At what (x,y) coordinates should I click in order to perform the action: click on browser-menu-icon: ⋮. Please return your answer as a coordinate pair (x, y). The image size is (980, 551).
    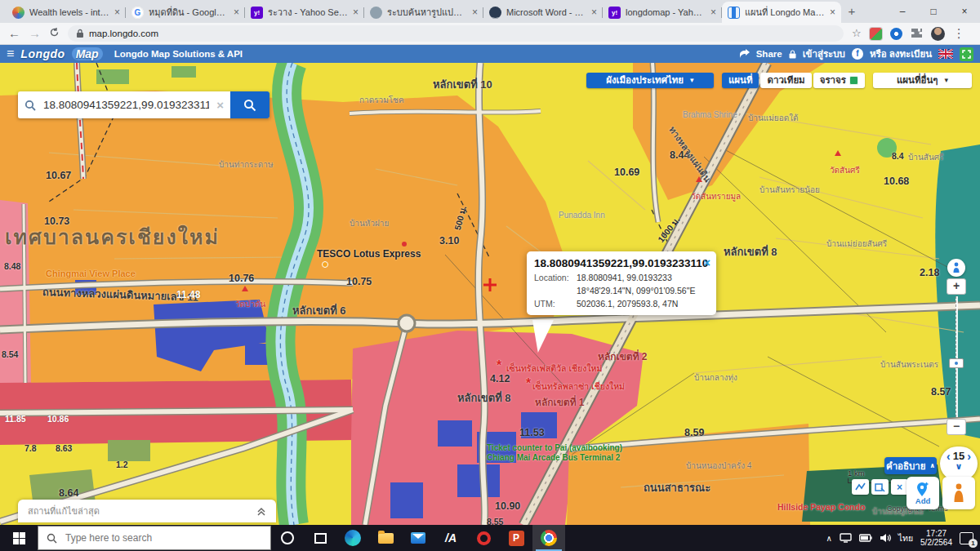
    Looking at the image, I should click on (959, 33).